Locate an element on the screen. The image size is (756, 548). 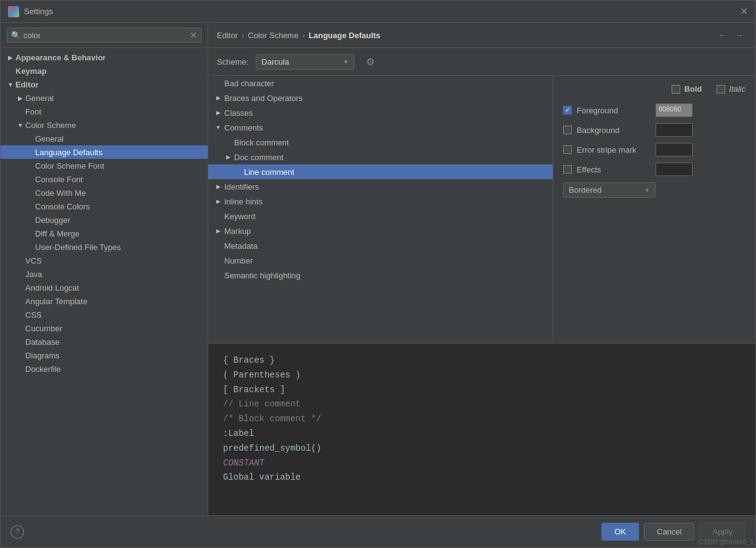
effects-color-swatch is located at coordinates (674, 169).